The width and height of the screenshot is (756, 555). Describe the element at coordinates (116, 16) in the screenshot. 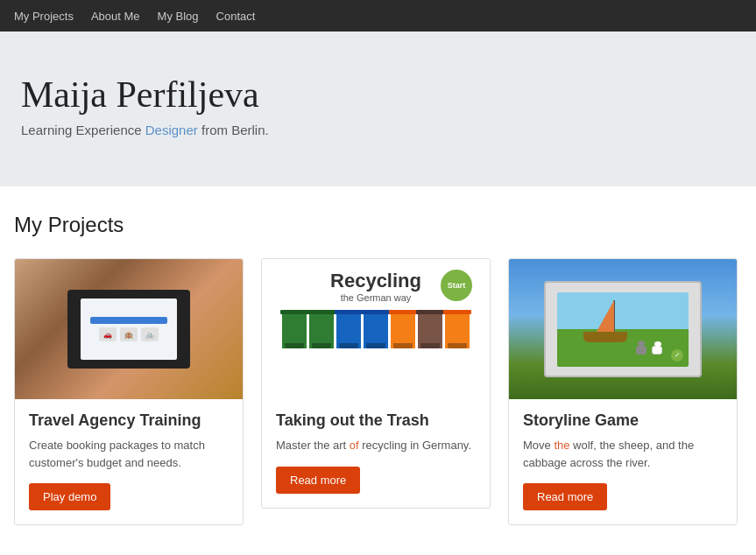

I see `nav-about-me: About Me` at that location.